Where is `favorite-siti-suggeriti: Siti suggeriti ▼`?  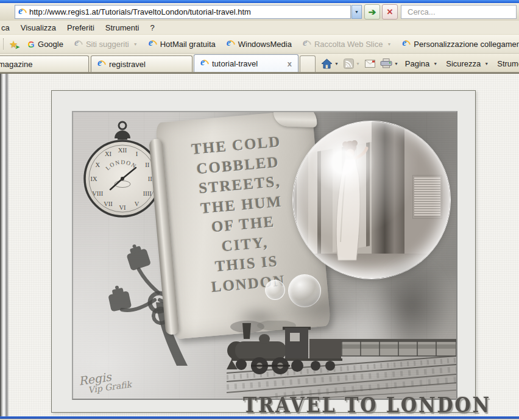 favorite-siti-suggeriti: Siti suggeriti ▼ is located at coordinates (105, 44).